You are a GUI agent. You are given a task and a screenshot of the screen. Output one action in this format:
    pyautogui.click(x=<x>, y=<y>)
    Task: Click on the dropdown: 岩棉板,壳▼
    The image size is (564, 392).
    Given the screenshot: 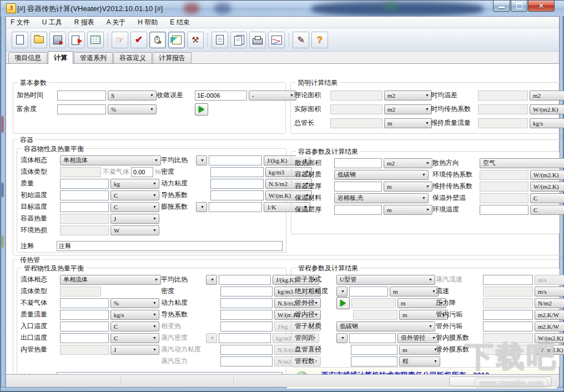 What is the action you would take?
    pyautogui.click(x=381, y=198)
    